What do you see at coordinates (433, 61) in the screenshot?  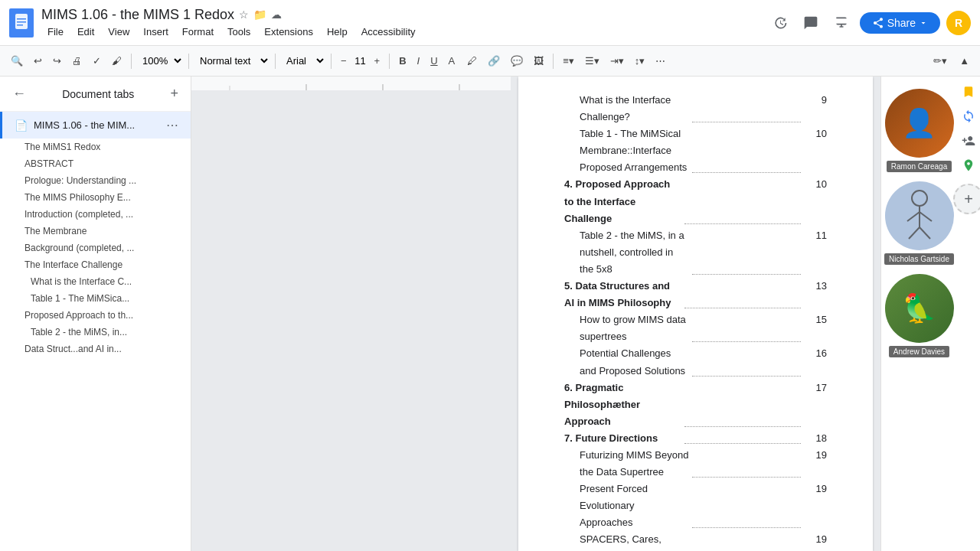 I see `underline-button: U` at bounding box center [433, 61].